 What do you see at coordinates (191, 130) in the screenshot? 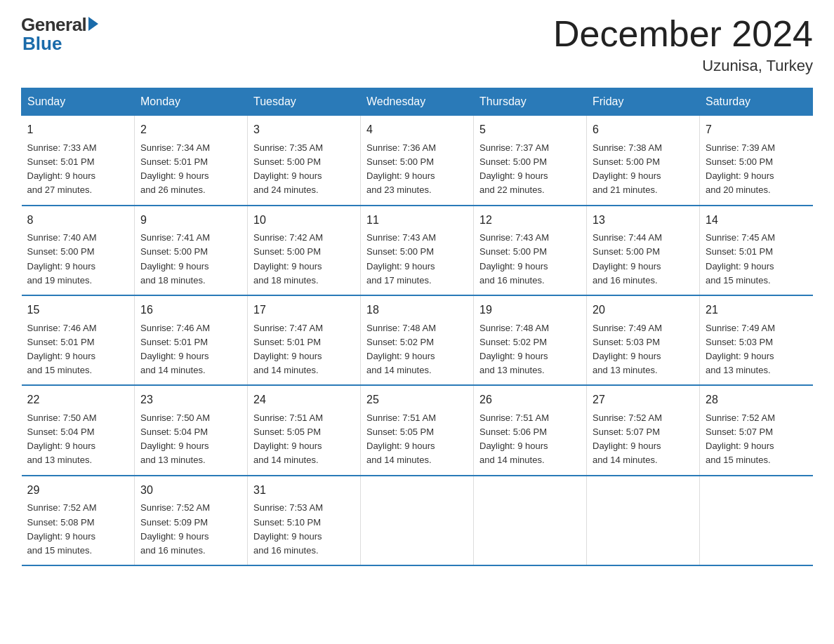
I see `day-number: 2` at bounding box center [191, 130].